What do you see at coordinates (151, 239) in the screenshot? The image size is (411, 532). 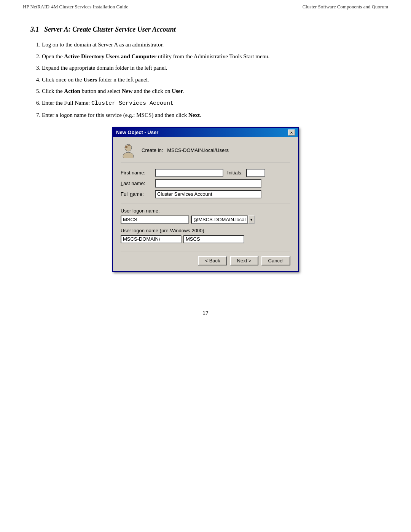 I see `pre-win2000-domain-input` at bounding box center [151, 239].